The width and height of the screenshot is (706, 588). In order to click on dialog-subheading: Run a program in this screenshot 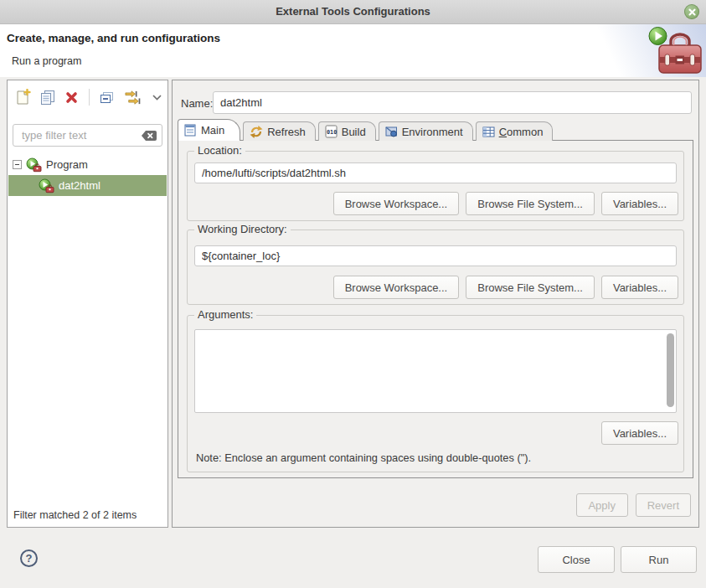, I will do `click(47, 61)`.